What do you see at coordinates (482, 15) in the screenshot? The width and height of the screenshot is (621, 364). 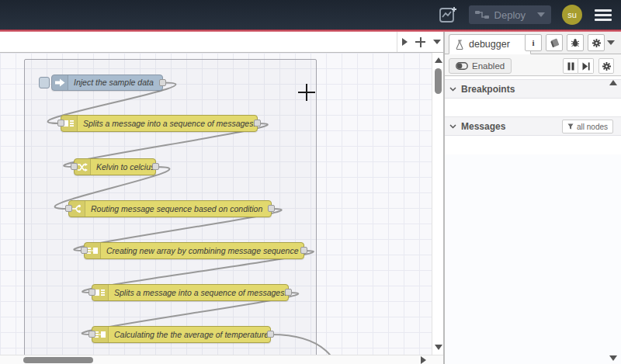 I see `deploy-nodes-icon` at bounding box center [482, 15].